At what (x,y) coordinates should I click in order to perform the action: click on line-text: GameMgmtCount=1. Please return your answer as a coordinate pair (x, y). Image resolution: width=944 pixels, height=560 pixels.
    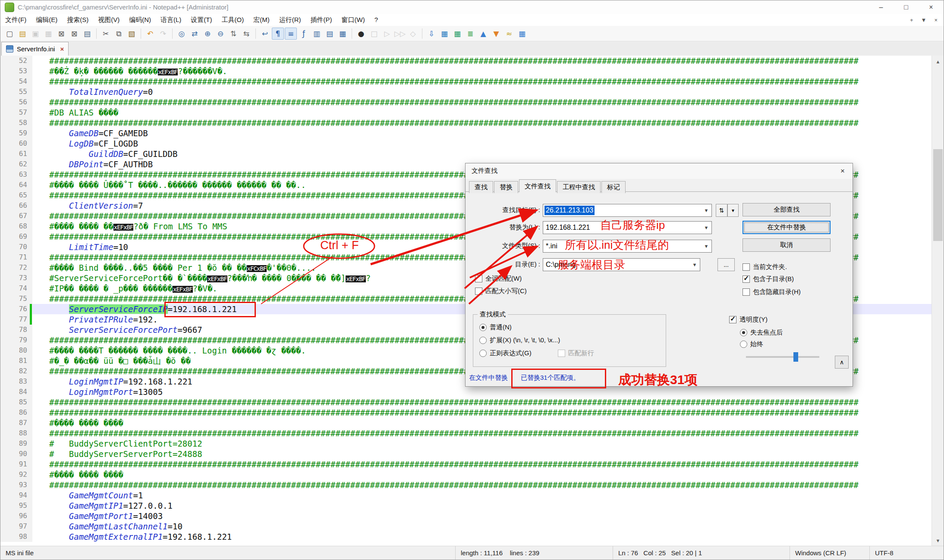
    Looking at the image, I should click on (482, 495).